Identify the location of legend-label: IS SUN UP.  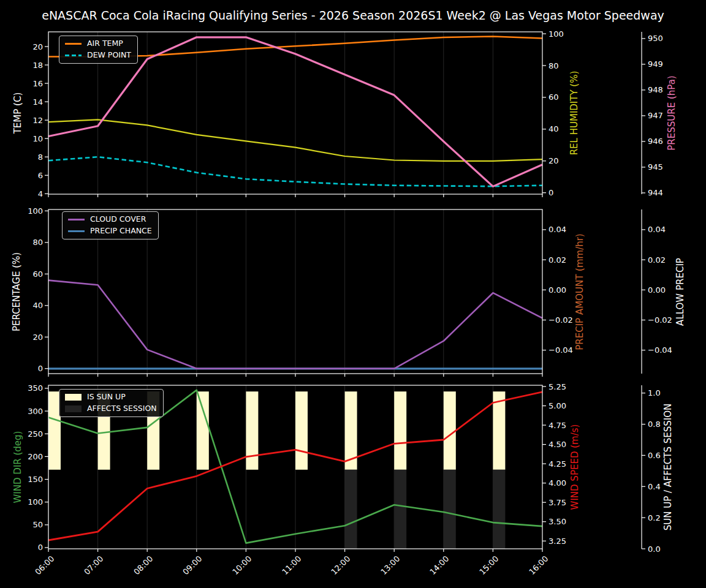
(107, 397).